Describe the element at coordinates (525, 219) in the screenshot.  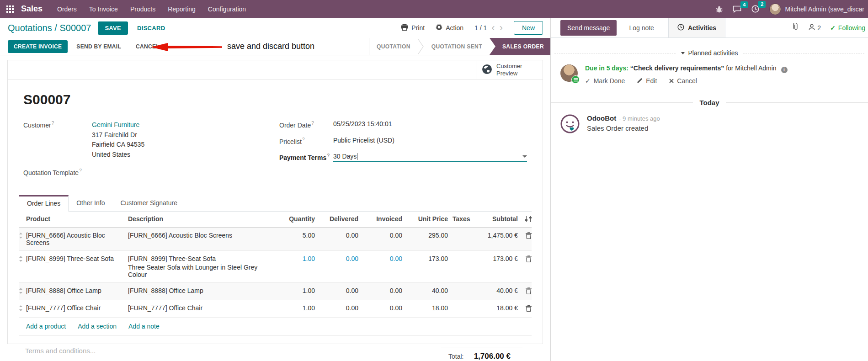
I see `optional-columns-icon` at that location.